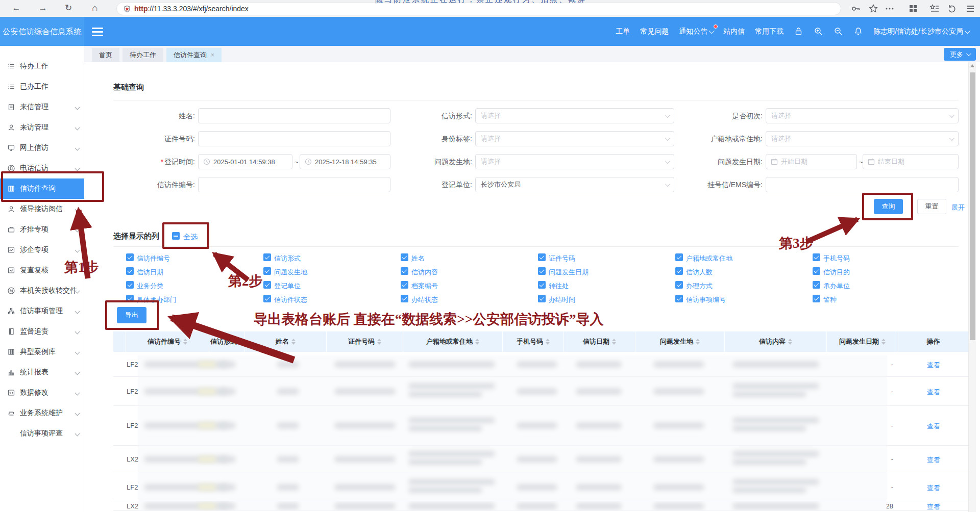 Image resolution: width=980 pixels, height=512 pixels. Describe the element at coordinates (150, 272) in the screenshot. I see `column-checkbox-label: 信访日期` at that location.